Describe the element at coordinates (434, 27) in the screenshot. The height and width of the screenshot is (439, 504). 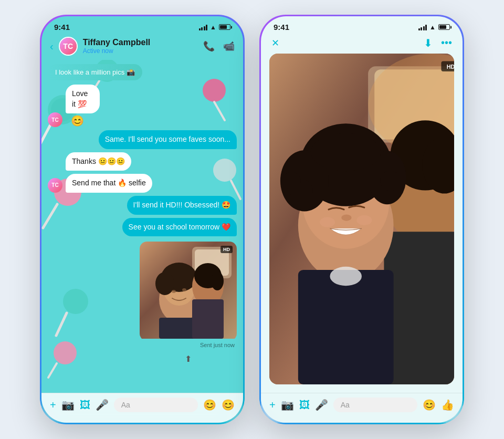
I see `status-icons-2: ▲` at that location.